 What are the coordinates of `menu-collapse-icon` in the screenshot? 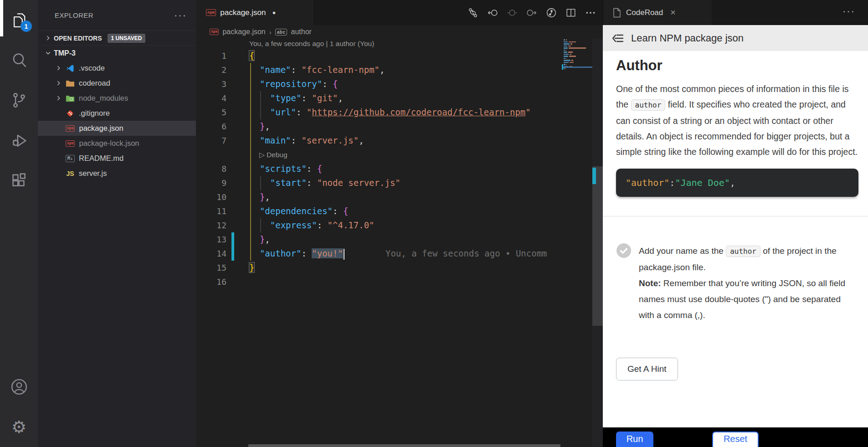 It's located at (618, 38).